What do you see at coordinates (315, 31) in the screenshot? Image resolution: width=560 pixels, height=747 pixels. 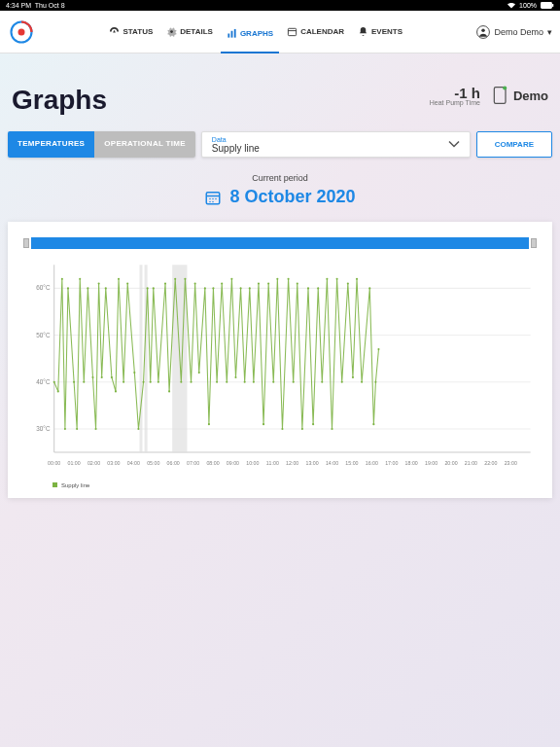 I see `nav-calendar: CALENDAR` at bounding box center [315, 31].